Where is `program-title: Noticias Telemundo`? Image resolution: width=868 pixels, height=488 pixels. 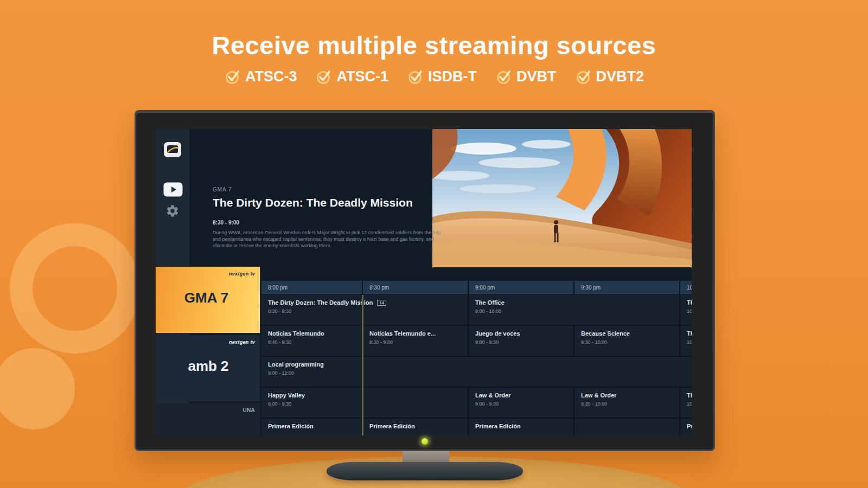
program-title: Noticias Telemundo is located at coordinates (311, 333).